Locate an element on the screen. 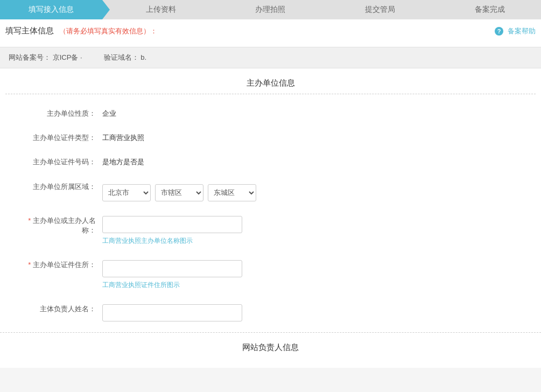  progress-step-5: 备案完成 is located at coordinates (486, 10).